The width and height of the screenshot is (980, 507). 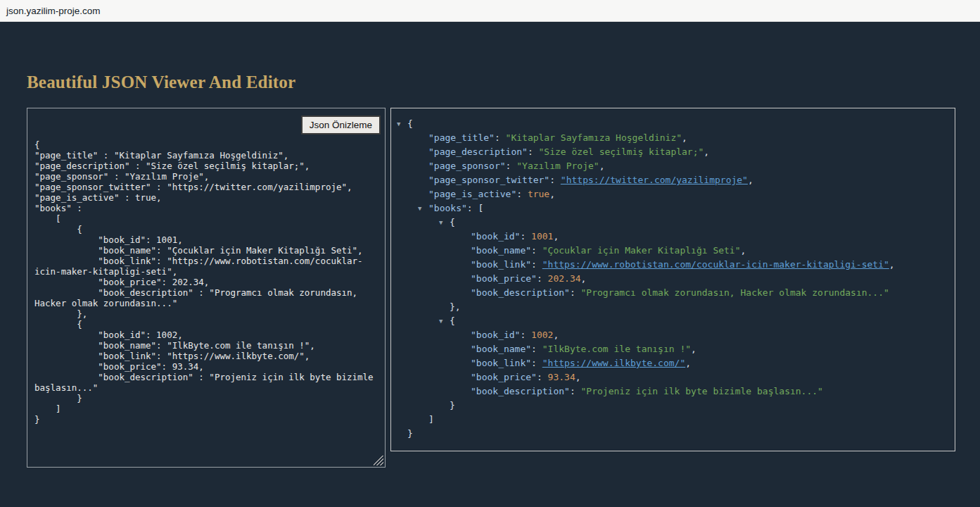 What do you see at coordinates (673, 180) in the screenshot?
I see `json-line: "page_sponsor_twitter": "https://twitter…` at bounding box center [673, 180].